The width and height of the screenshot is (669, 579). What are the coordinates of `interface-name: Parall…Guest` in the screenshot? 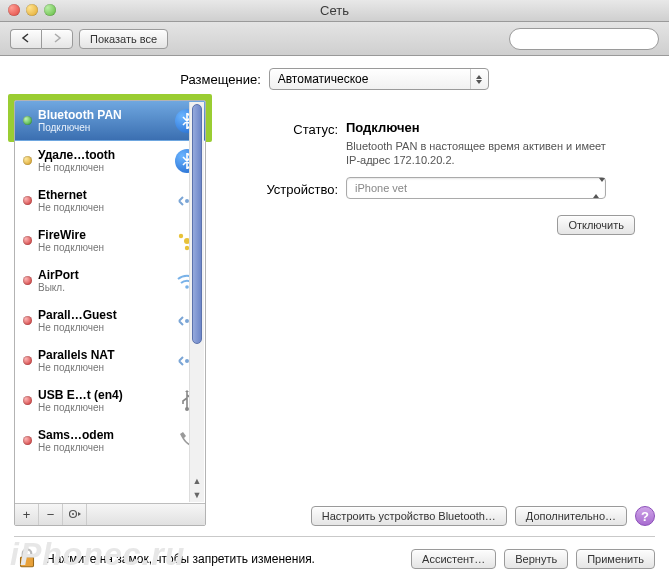 It's located at (104, 316).